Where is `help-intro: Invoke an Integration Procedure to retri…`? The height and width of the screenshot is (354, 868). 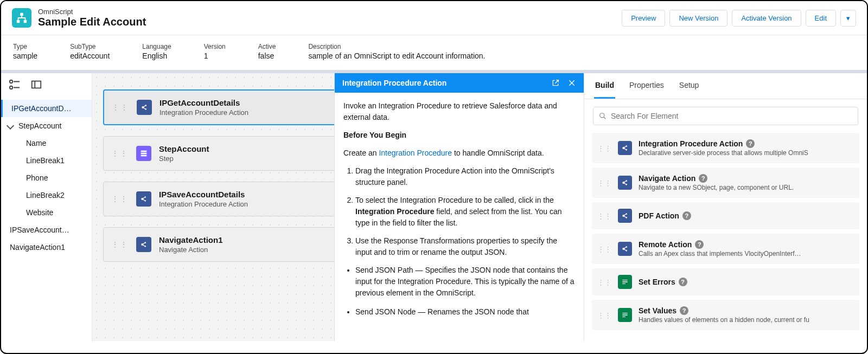
help-intro: Invoke an Integration Procedure to retri… is located at coordinates (459, 112).